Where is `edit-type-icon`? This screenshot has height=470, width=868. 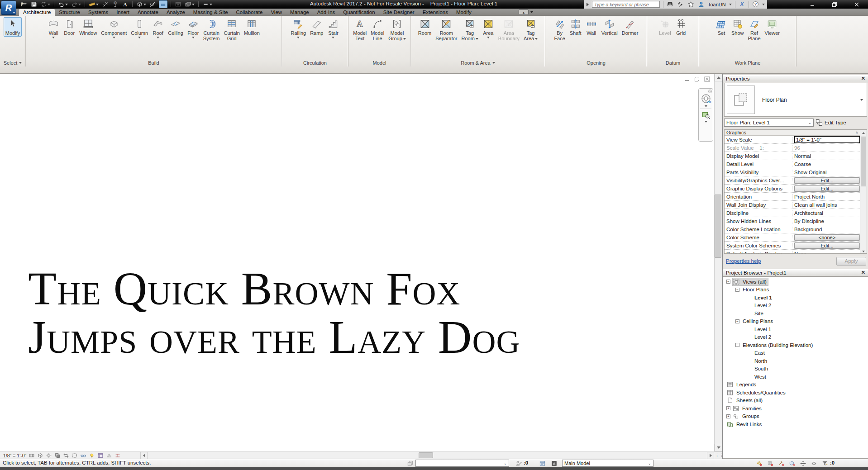
edit-type-icon is located at coordinates (819, 123).